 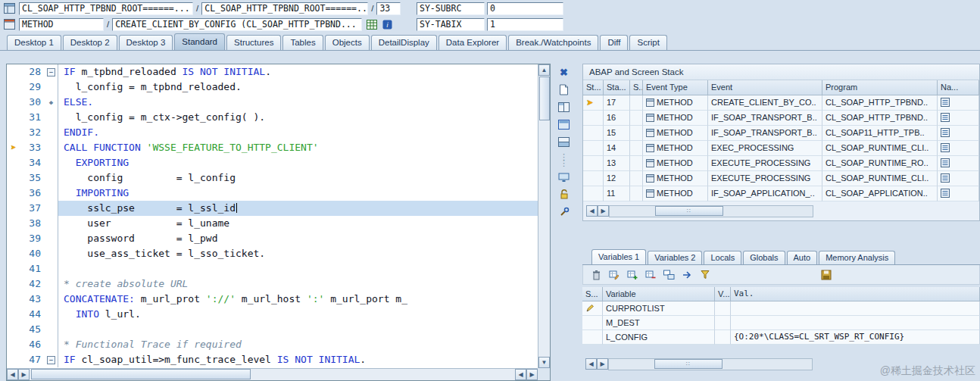 I want to click on code-text: ENDIF., so click(x=298, y=133).